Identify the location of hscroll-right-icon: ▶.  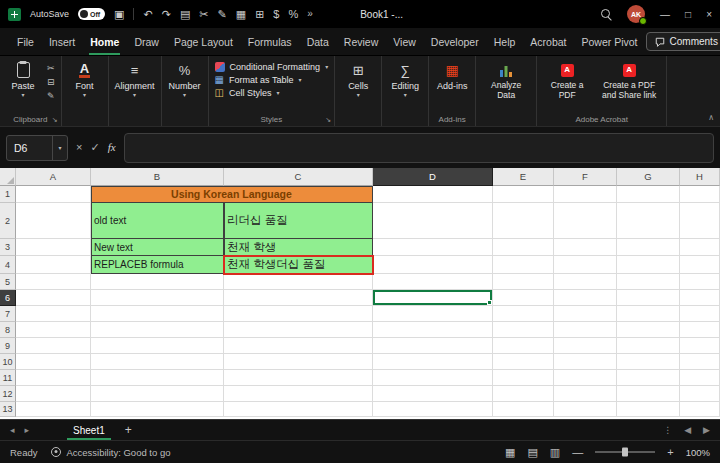
(706, 430).